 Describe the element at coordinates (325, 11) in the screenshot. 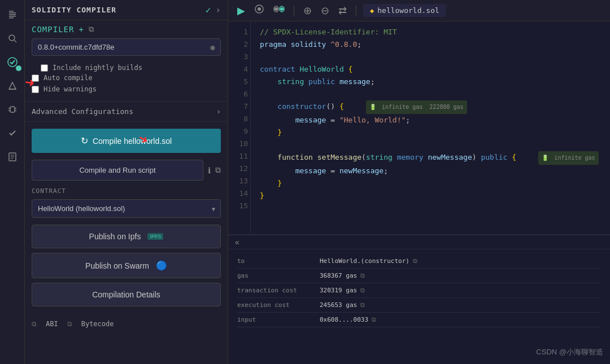

I see `zoom-out-button: ⊖` at that location.